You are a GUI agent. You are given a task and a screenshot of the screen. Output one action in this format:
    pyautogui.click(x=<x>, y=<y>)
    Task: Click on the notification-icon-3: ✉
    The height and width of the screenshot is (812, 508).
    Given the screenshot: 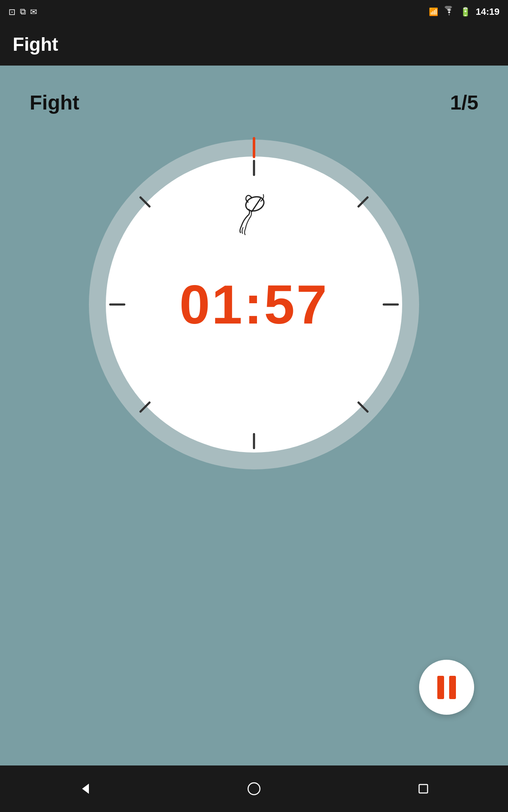 What is the action you would take?
    pyautogui.click(x=34, y=12)
    